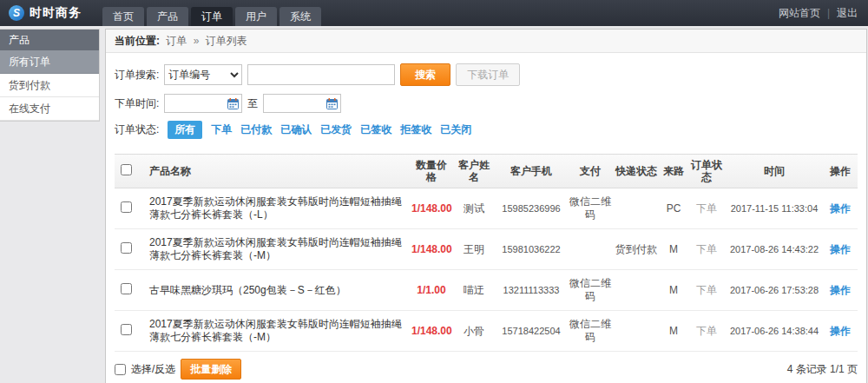 The image size is (868, 383). Describe the element at coordinates (434, 13) in the screenshot. I see `topbar: S 时时商务 首页 产品 订单 用户 系统 网站首页 | 退出` at that location.